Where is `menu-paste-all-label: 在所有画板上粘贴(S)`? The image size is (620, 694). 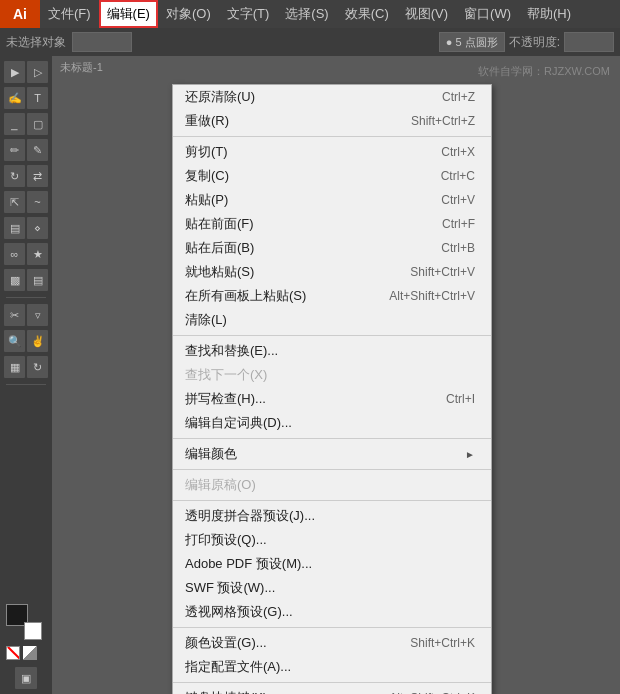
menu-paste-all-label: 在所有画板上粘贴(S) is located at coordinates (246, 296).